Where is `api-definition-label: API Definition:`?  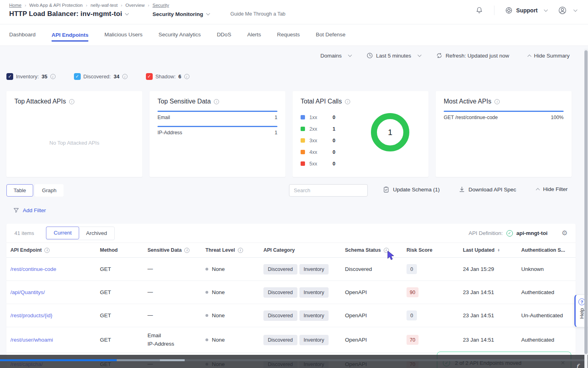 api-definition-label: API Definition: is located at coordinates (486, 233).